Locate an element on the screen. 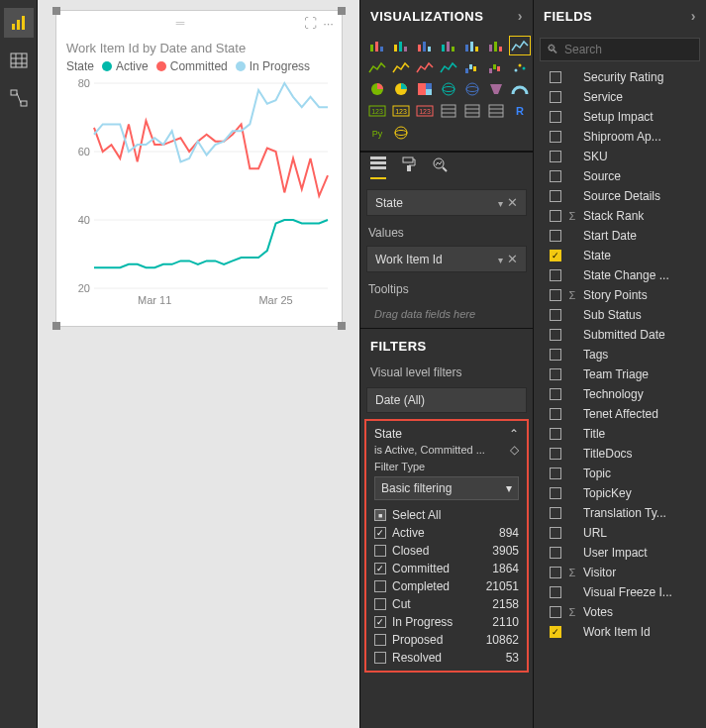 This screenshot has width=706, height=728. field-visitor: ΣVisitor is located at coordinates (620, 572).